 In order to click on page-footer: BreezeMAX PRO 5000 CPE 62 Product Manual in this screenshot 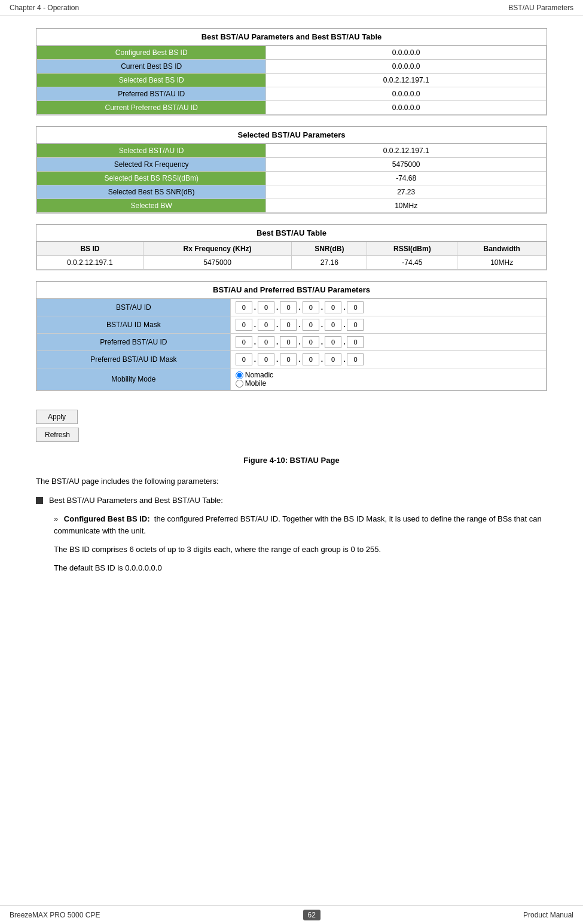, I will do `click(292, 915)`.